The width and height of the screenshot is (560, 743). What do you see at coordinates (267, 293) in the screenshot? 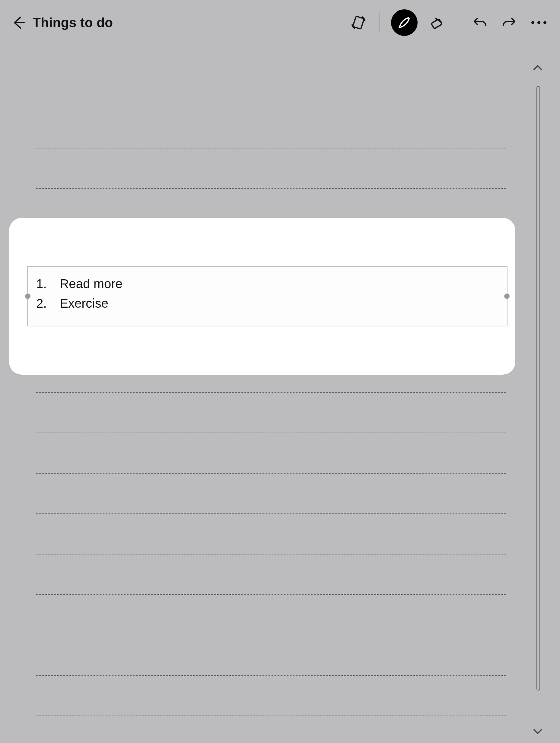
I see `ordered-list: 1. Read more 2. Exercise` at bounding box center [267, 293].